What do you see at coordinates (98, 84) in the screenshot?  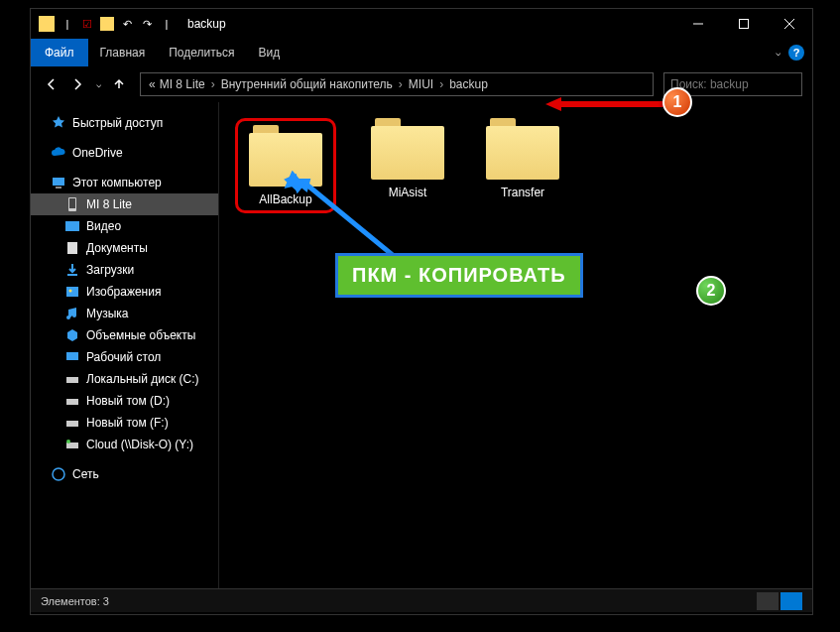 I see `recent-dropdown: ⌵` at bounding box center [98, 84].